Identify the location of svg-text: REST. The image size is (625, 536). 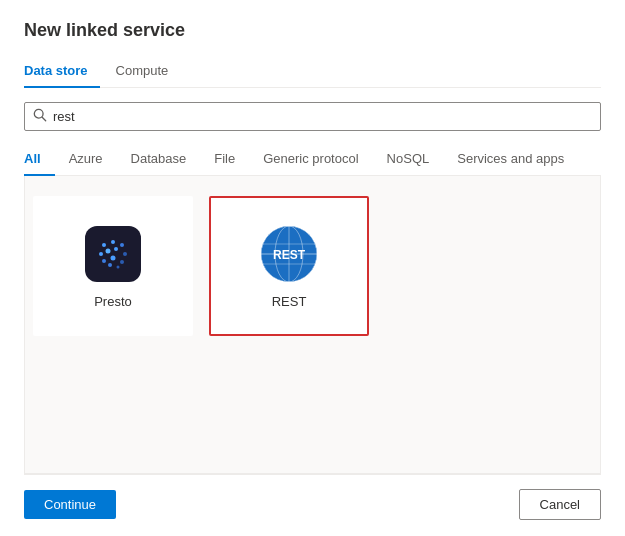
(290, 255).